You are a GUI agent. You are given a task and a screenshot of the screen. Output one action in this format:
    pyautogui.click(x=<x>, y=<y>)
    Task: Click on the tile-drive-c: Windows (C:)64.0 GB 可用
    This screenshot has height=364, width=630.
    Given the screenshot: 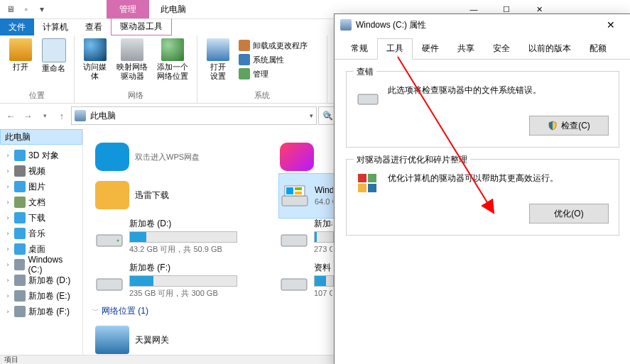 What is the action you would take?
    pyautogui.click(x=309, y=196)
    